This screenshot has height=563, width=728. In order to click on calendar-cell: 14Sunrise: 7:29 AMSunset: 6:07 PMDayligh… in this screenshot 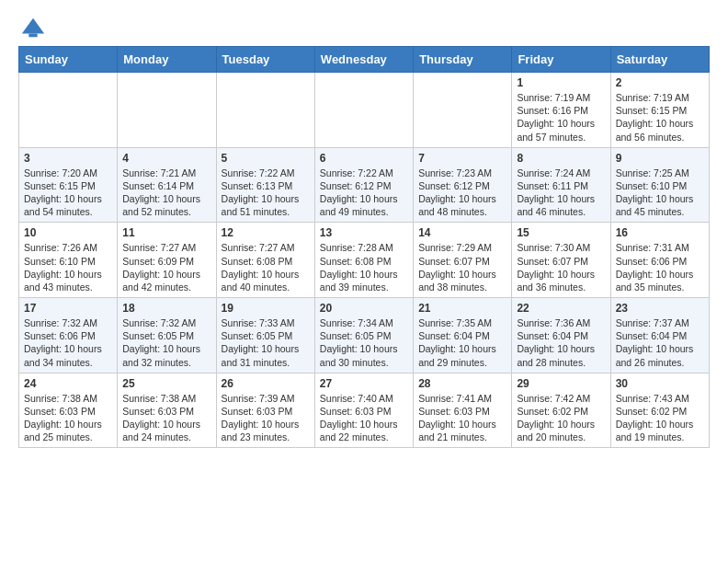, I will do `click(463, 260)`.